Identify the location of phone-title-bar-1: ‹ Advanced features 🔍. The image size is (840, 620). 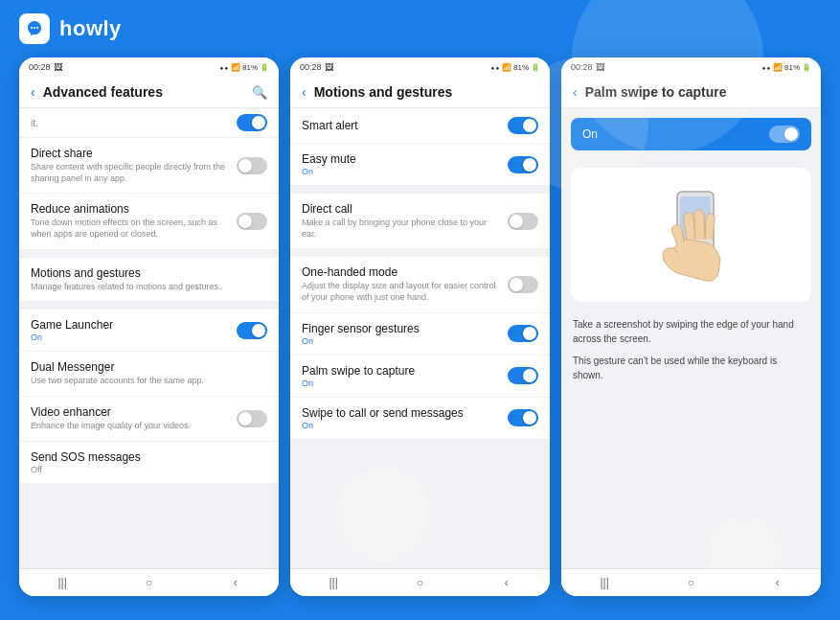
(149, 92).